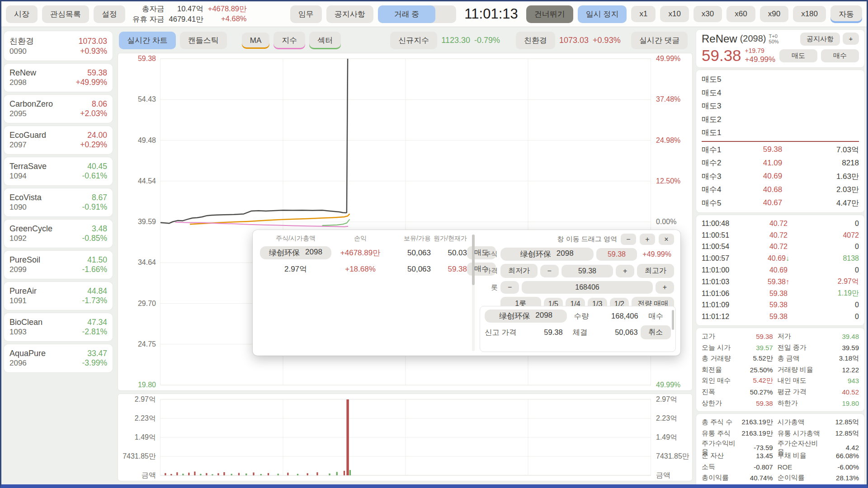 The height and width of the screenshot is (488, 868). I want to click on lot-input: 168406, so click(587, 287).